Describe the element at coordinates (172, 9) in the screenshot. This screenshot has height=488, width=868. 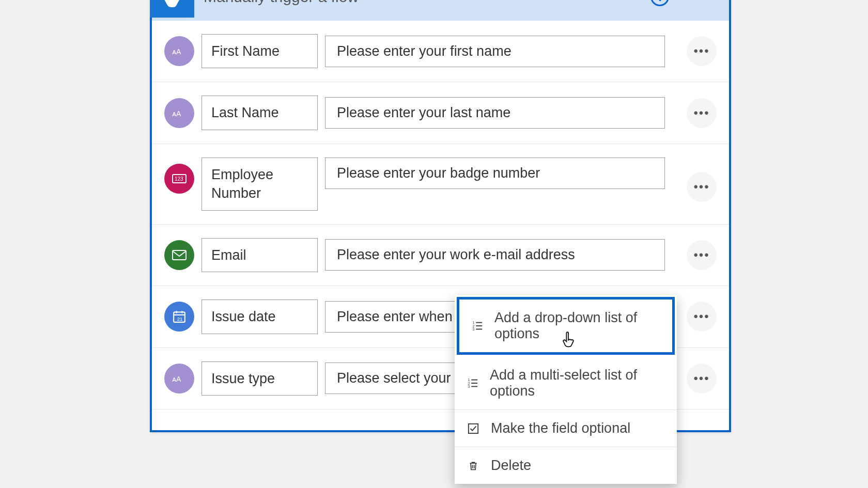
I see `trigger-icon-box` at that location.